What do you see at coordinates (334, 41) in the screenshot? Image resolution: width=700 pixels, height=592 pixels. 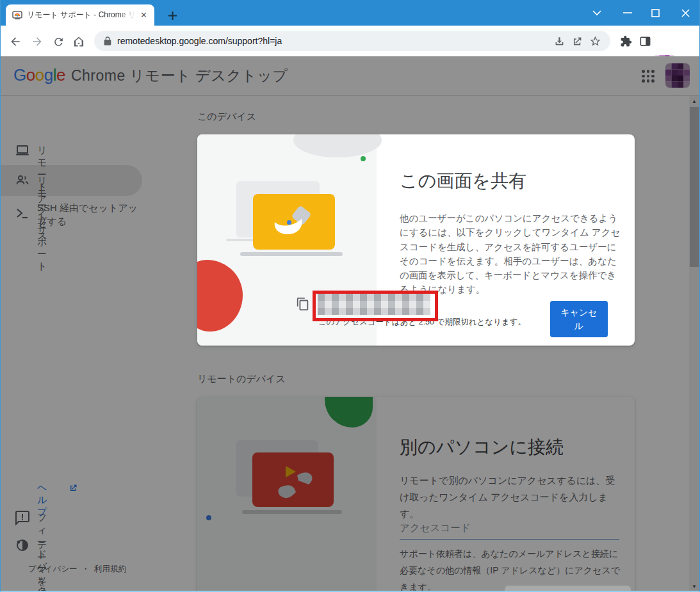 I see `url-text: remotedesktop.google.com/support?hl=ja` at bounding box center [334, 41].